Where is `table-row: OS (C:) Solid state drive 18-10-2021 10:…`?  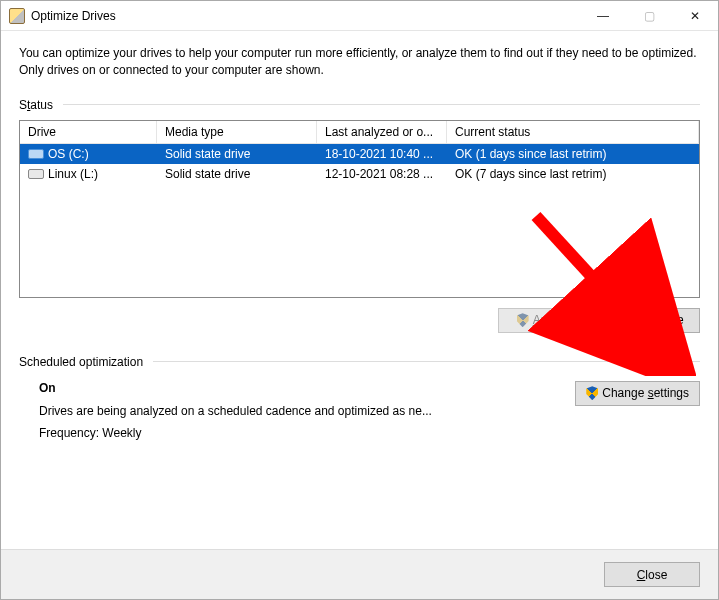 table-row: OS (C:) Solid state drive 18-10-2021 10:… is located at coordinates (360, 154).